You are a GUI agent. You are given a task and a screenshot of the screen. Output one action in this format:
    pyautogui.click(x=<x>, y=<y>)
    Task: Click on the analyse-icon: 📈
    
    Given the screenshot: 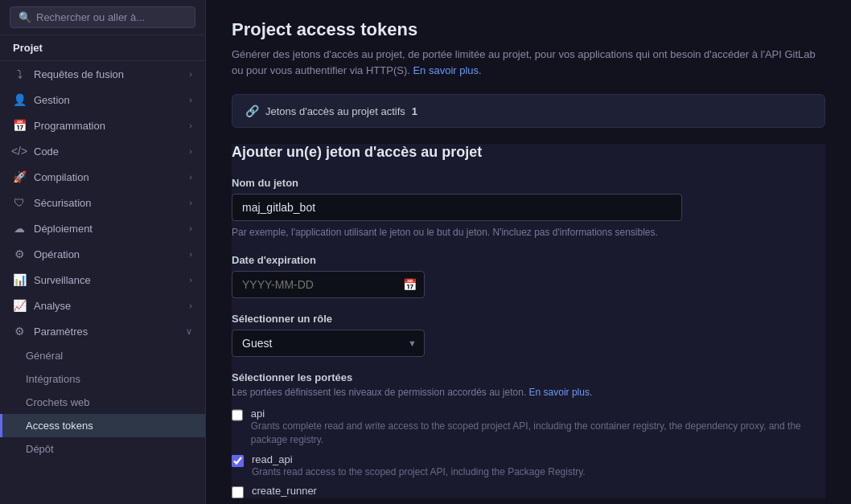 What is the action you would take?
    pyautogui.click(x=19, y=305)
    